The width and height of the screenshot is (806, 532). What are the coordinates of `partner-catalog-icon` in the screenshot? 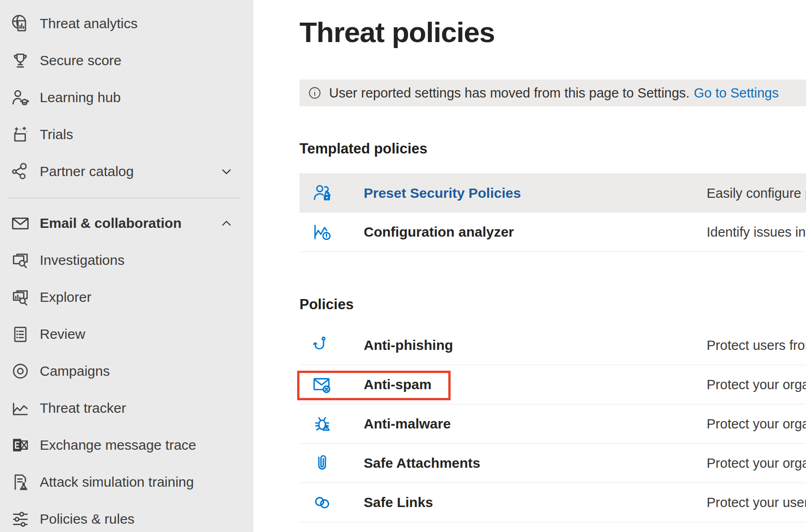 It's located at (20, 171).